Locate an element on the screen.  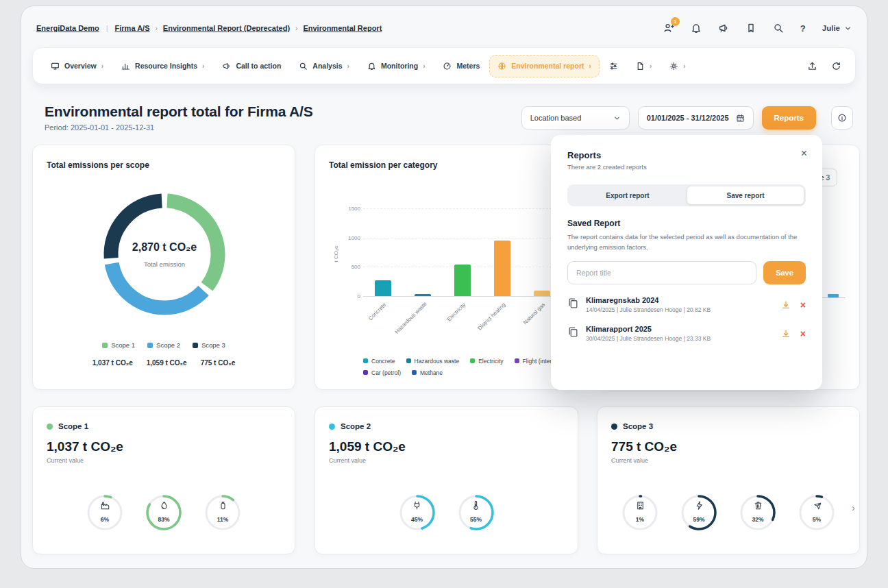
legend-item: Concrete is located at coordinates (380, 361).